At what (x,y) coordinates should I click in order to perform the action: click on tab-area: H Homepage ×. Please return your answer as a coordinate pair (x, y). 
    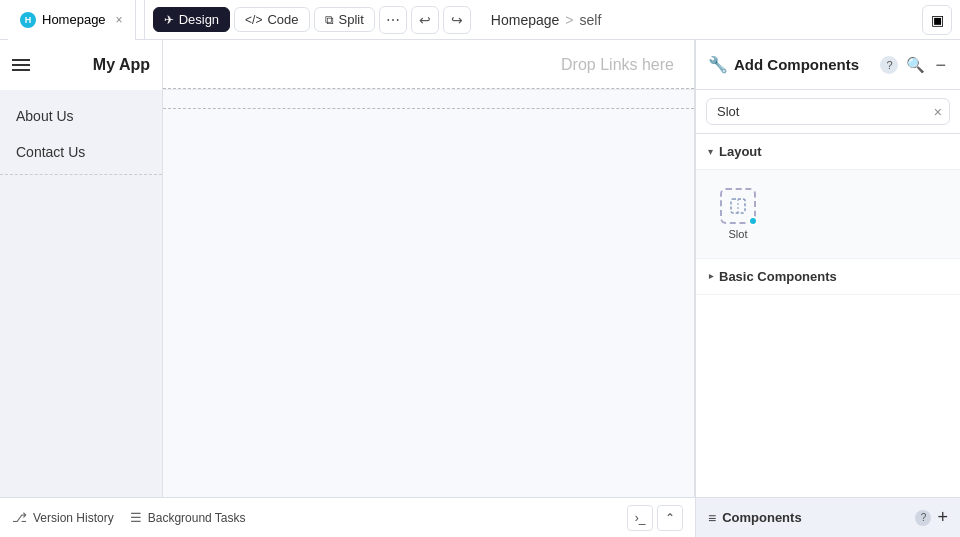
    Looking at the image, I should click on (72, 20).